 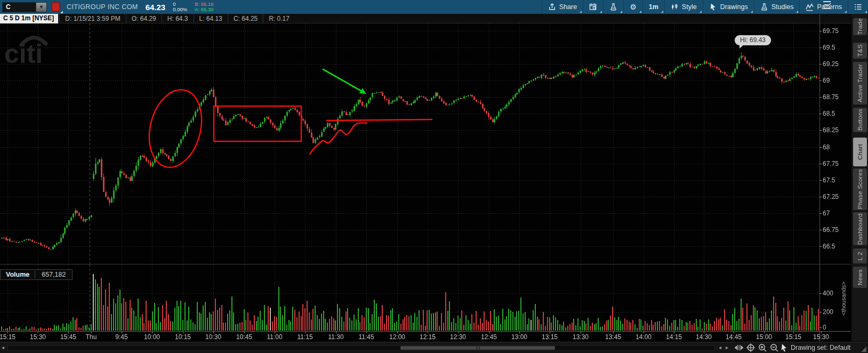 What do you see at coordinates (53, 275) in the screenshot?
I see `volume-value: 657,182` at bounding box center [53, 275].